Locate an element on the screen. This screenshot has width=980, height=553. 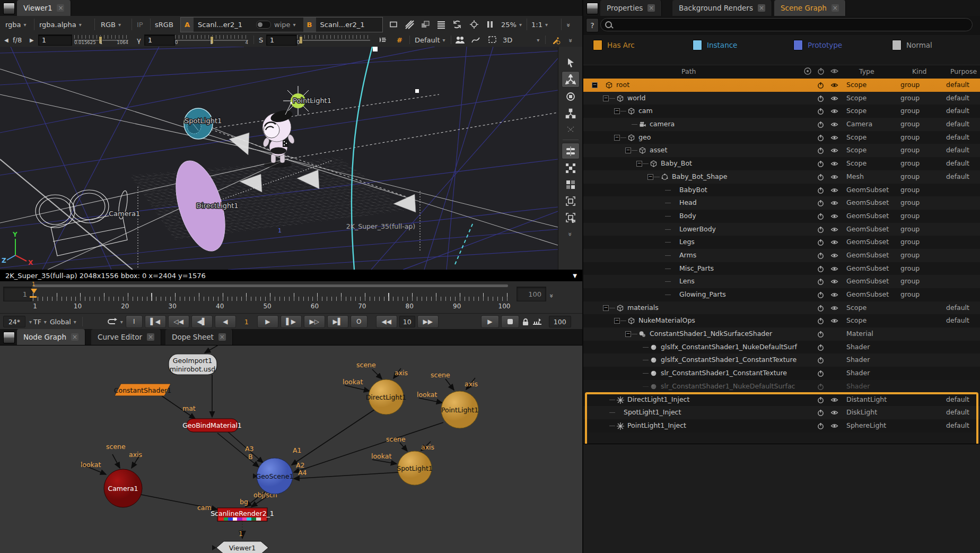
snap-grid-icon is located at coordinates (571, 168).